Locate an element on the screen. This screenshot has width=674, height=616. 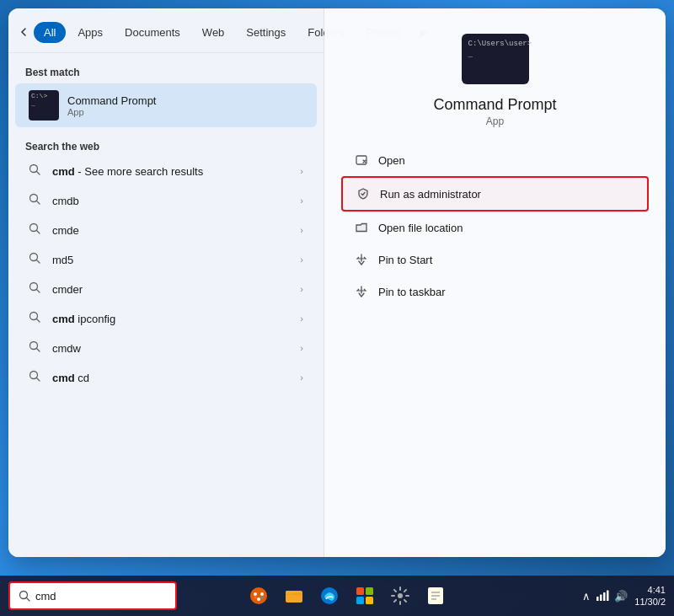
taskbar: cmd ∧ 🔊 is located at coordinates (337, 596).